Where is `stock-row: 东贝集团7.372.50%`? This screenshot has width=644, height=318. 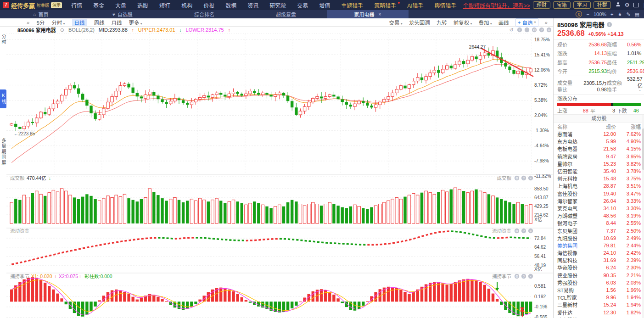
stock-row: 东贝集团7.372.50% is located at coordinates (599, 230).